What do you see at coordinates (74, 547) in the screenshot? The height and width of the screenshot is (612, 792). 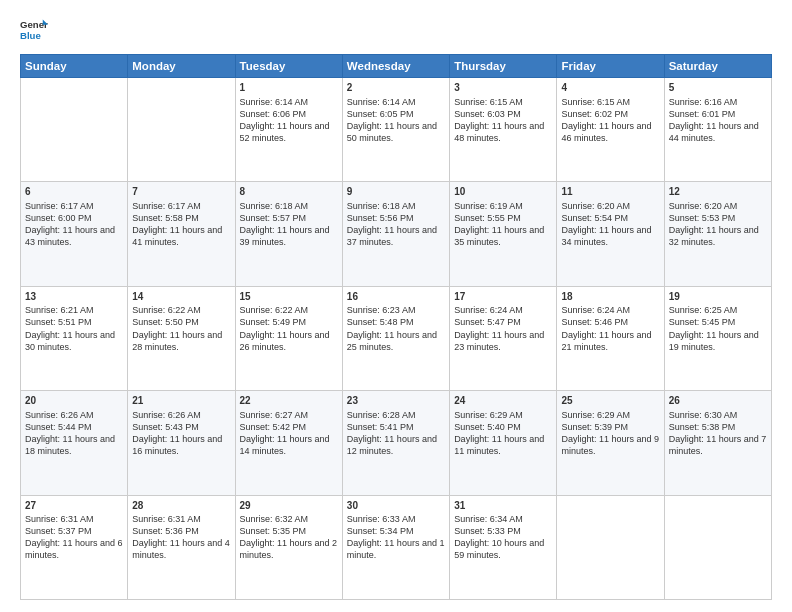 I see `calendar-cell: 27Sunrise: 6:31 AM Sunset: 5:37 PM Dayli…` at bounding box center [74, 547].